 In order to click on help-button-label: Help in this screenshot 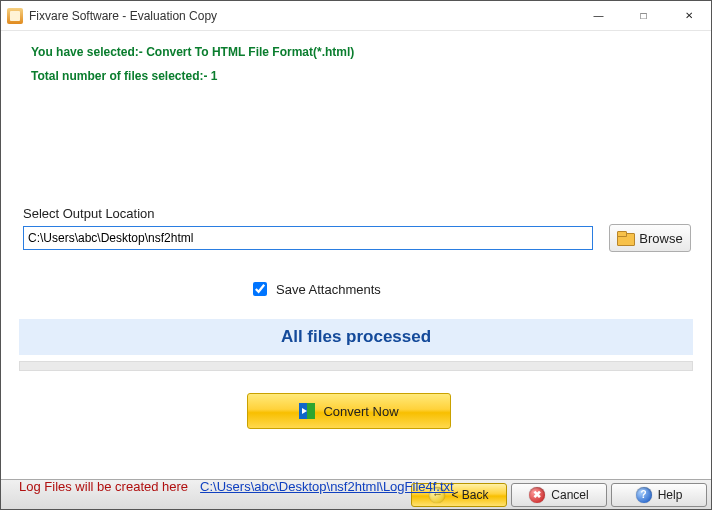, I will do `click(670, 495)`.